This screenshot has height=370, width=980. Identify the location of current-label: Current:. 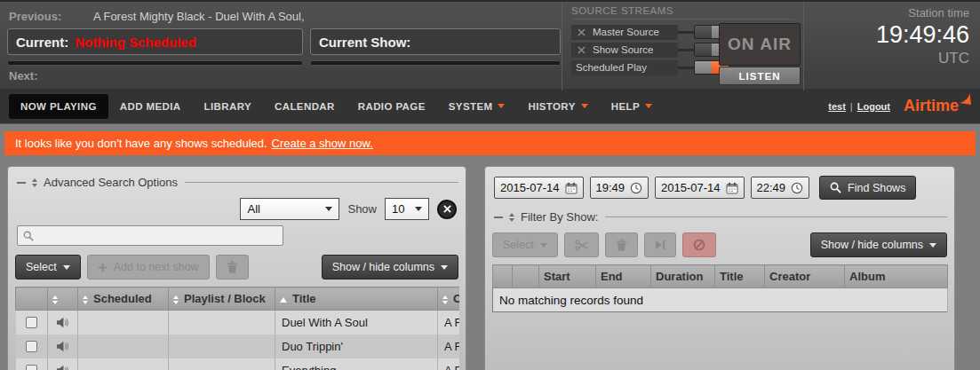
(43, 43).